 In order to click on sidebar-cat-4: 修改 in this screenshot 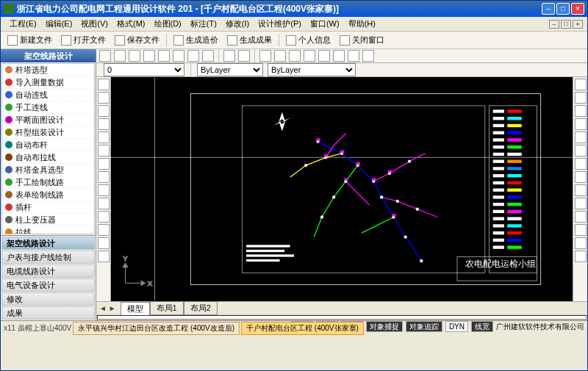, I will do `click(49, 299)`.